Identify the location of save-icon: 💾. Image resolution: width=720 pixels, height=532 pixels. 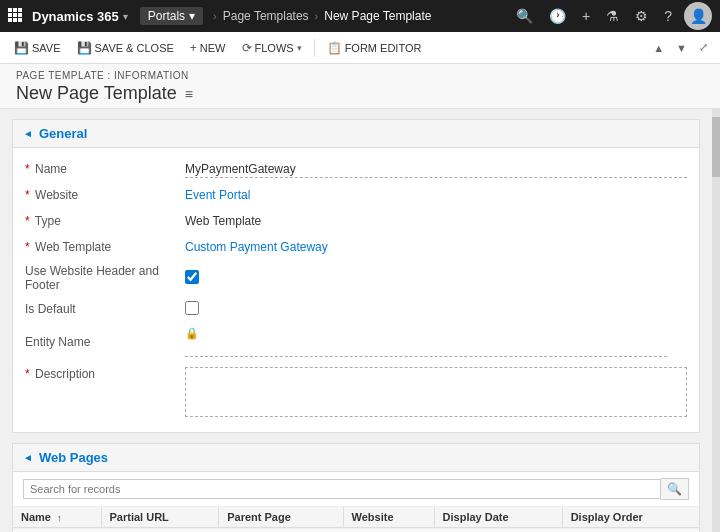
(22, 48).